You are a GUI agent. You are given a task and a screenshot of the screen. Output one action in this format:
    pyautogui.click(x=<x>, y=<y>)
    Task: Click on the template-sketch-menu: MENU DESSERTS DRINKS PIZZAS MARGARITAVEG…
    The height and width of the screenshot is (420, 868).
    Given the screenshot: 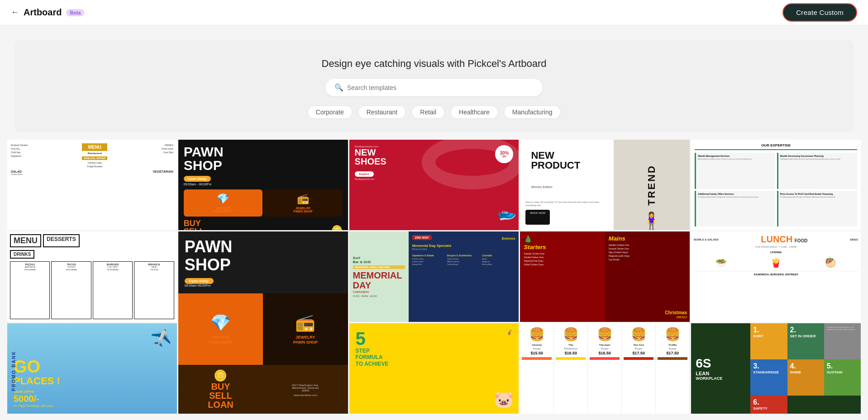 What is the action you would take?
    pyautogui.click(x=92, y=277)
    